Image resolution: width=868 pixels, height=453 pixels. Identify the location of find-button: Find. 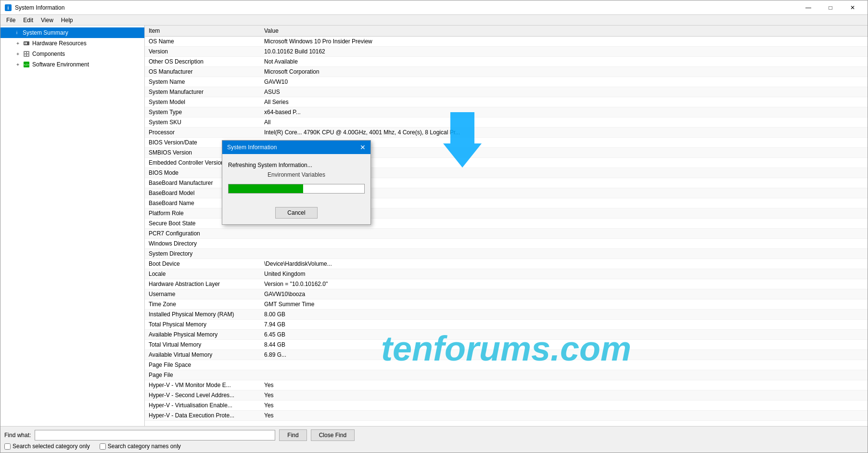
(293, 435).